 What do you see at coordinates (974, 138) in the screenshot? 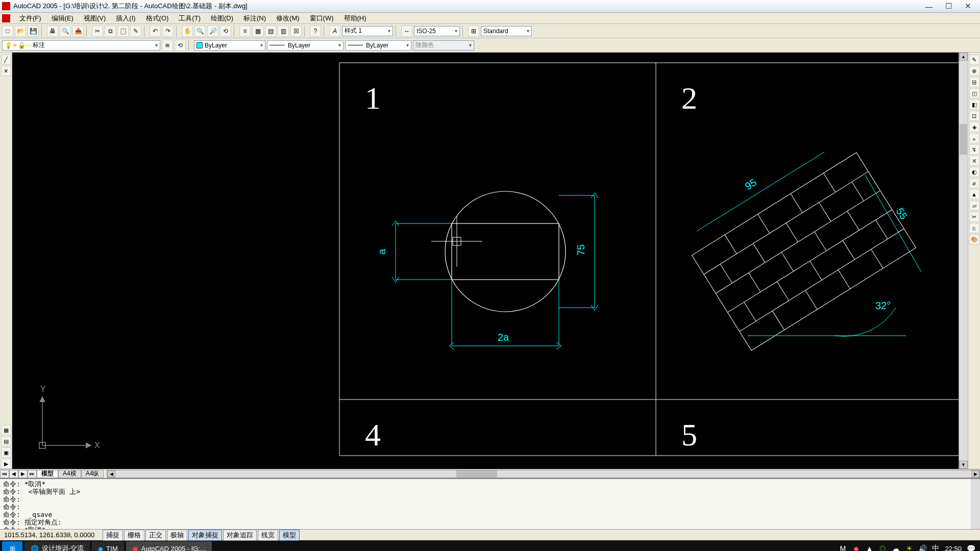
I see `modify-tool-8: ⟁` at bounding box center [974, 138].